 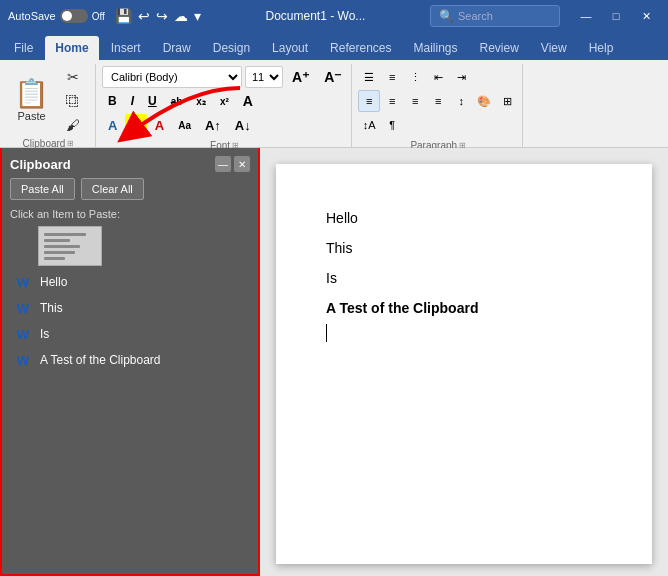 I want to click on tab-references: References, so click(x=360, y=48).